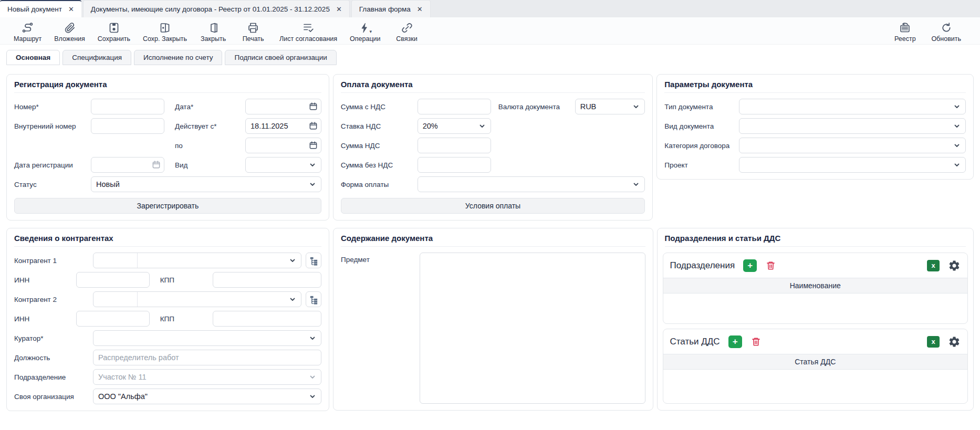  Describe the element at coordinates (815, 127) in the screenshot. I see `parameters-panel: Параметры документа Тип документа Вид до…` at that location.